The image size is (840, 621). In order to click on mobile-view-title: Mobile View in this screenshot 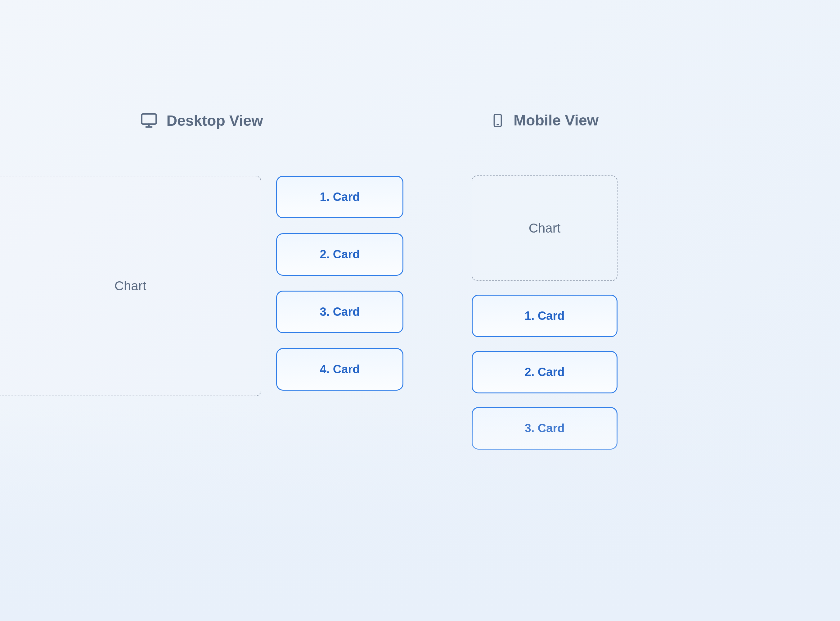, I will do `click(556, 120)`.